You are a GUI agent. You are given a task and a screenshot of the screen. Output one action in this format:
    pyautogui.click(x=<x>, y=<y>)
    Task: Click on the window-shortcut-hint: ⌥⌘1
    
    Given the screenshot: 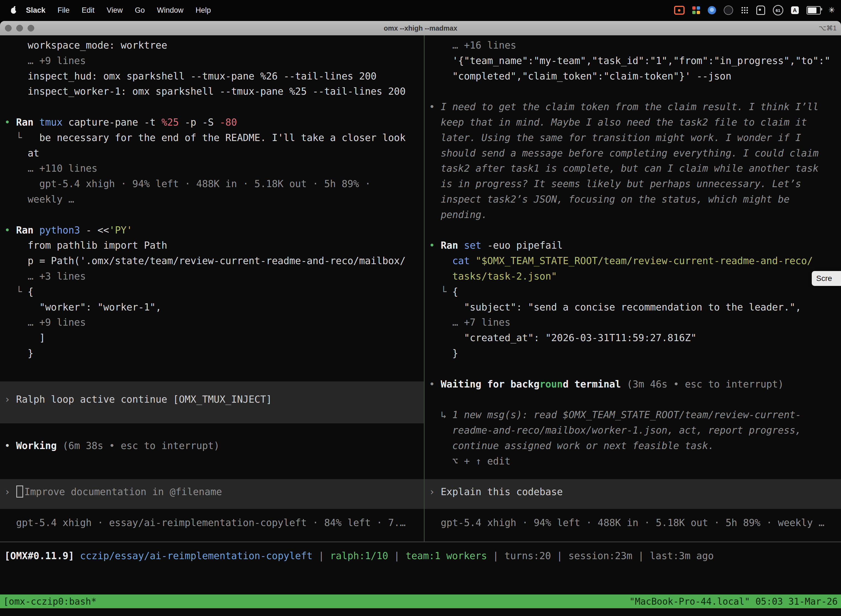 What is the action you would take?
    pyautogui.click(x=828, y=28)
    